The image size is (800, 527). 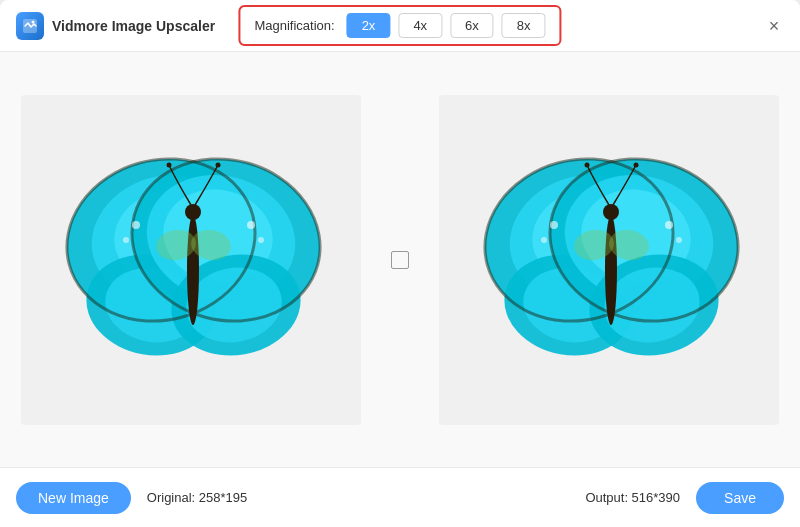 What do you see at coordinates (369, 26) in the screenshot?
I see `mag-btn-2x: 2x` at bounding box center [369, 26].